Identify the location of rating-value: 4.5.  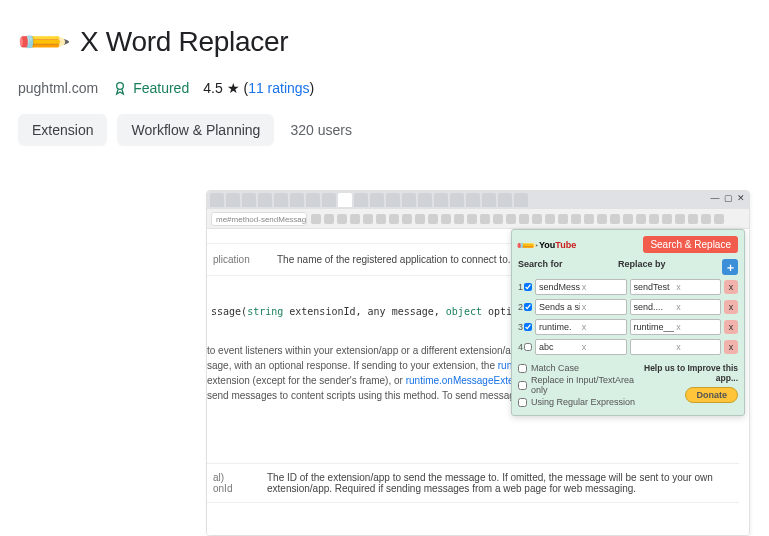
(212, 88).